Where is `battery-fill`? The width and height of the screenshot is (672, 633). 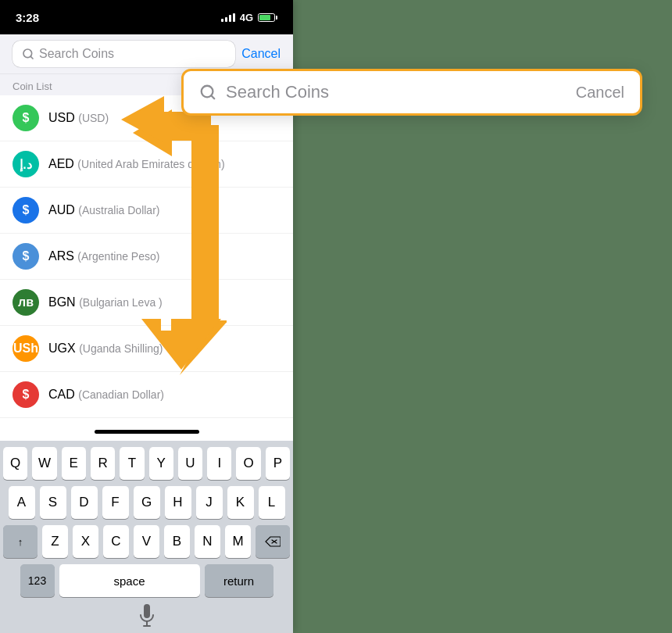
battery-fill is located at coordinates (265, 17).